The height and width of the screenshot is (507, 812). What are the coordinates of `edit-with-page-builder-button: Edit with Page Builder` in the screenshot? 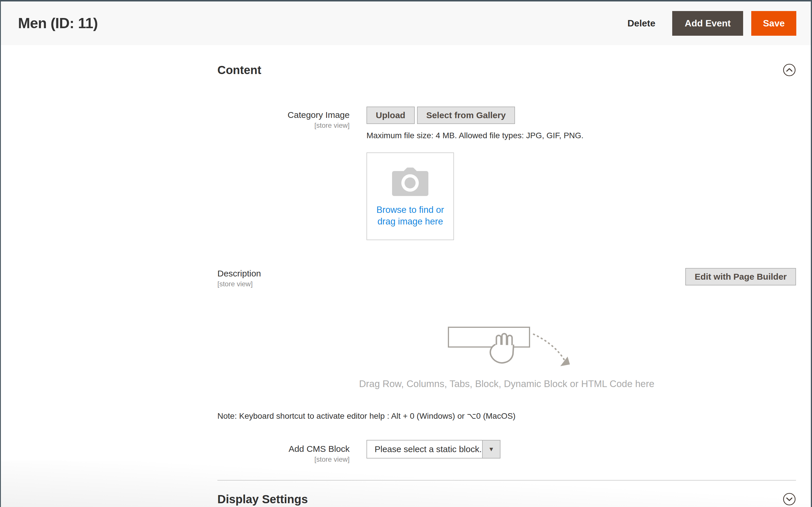 It's located at (741, 277).